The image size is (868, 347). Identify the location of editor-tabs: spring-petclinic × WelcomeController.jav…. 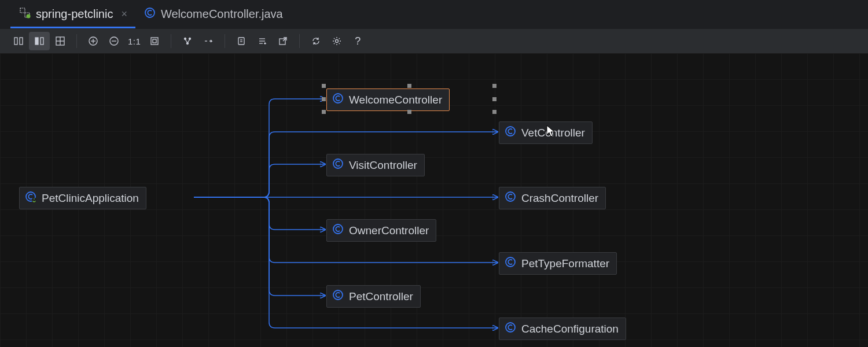
(434, 14).